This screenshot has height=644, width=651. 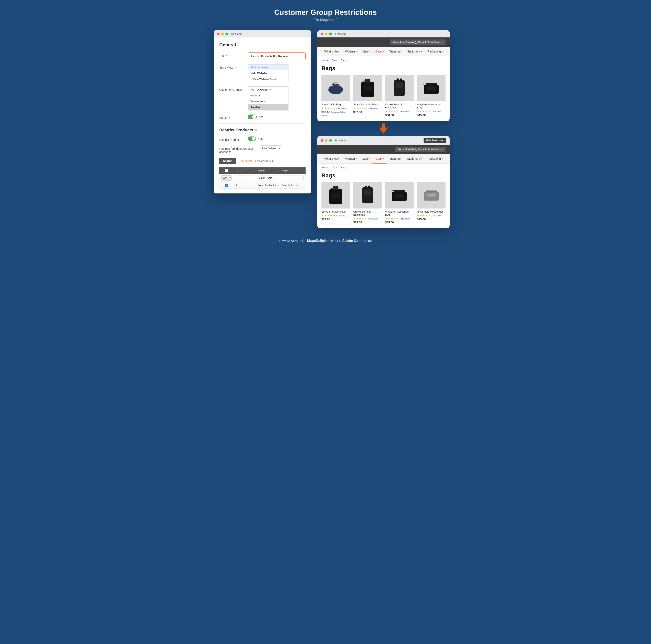 What do you see at coordinates (245, 161) in the screenshot?
I see `reset-filter-link: Reset Filter` at bounding box center [245, 161].